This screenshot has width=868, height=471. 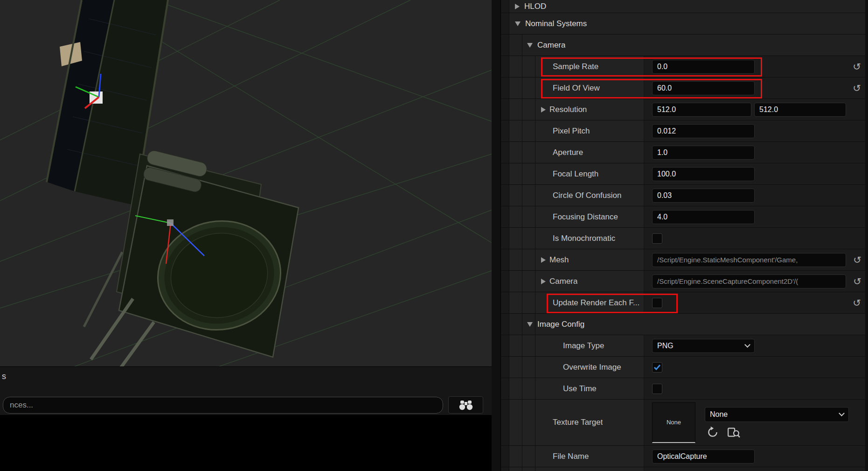 I want to click on mesh-label: Mesh, so click(x=559, y=260).